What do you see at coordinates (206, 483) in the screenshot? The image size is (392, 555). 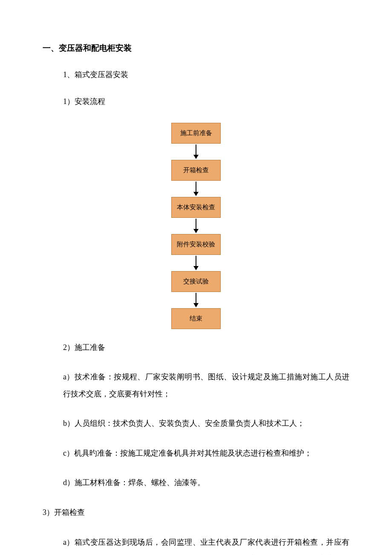 I see `paragraph: d）施工材料准备：焊条、螺栓、油漆等。` at bounding box center [206, 483].